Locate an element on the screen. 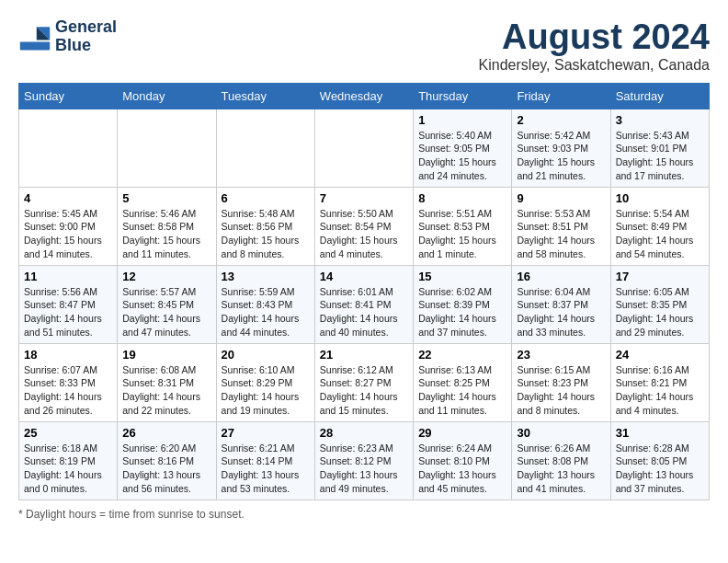 Image resolution: width=728 pixels, height=563 pixels. day-number: 1 is located at coordinates (462, 120).